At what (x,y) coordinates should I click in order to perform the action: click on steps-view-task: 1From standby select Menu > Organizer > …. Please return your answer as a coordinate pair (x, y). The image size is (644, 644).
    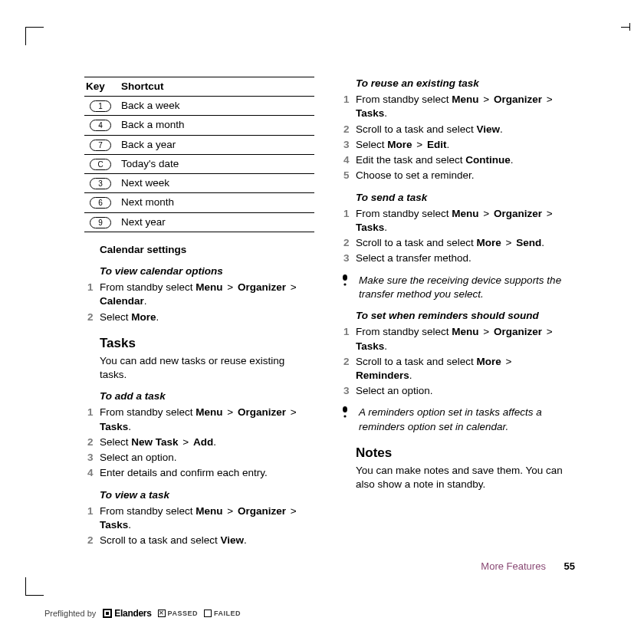
    Looking at the image, I should click on (199, 526).